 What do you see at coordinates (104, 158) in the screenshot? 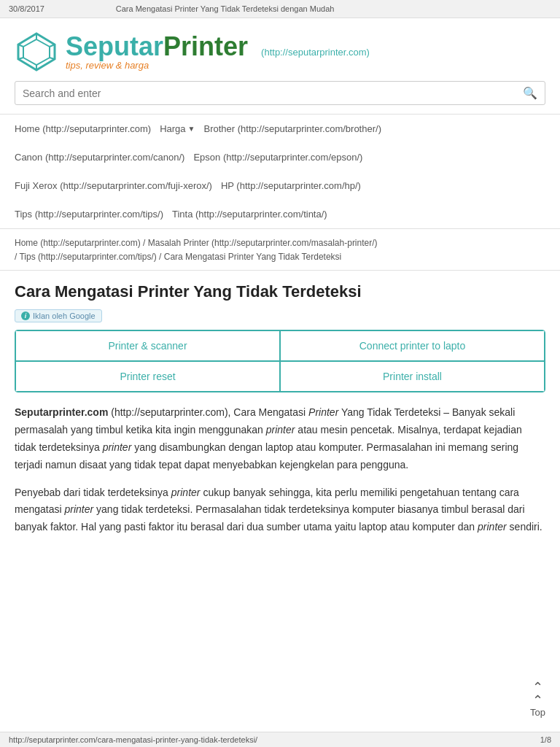
I see `nav-canon: Canon (http://seputarprinter.com/canon/)` at bounding box center [104, 158].